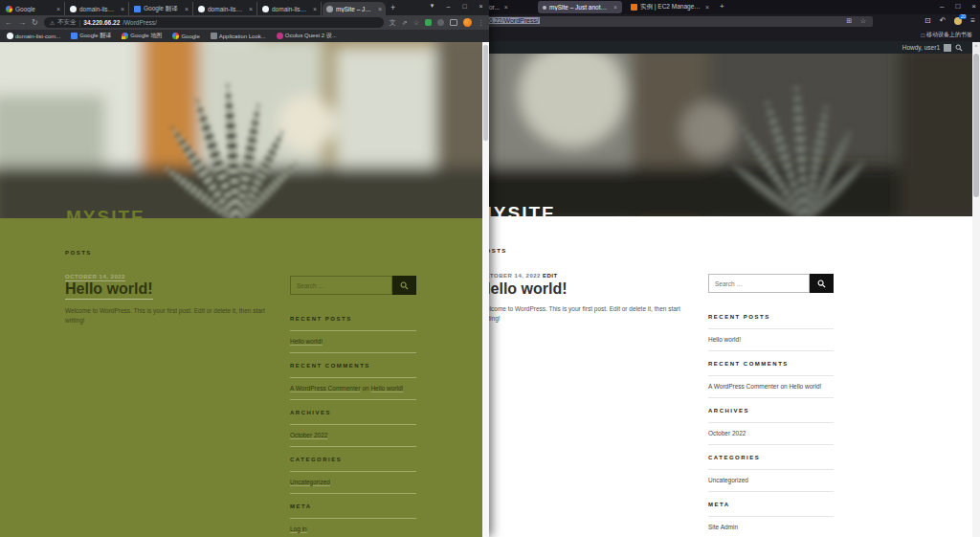 The image size is (980, 537). What do you see at coordinates (670, 8) in the screenshot?
I see `tab-ec2-console: 实例 | EC2 Management Con... ×` at bounding box center [670, 8].